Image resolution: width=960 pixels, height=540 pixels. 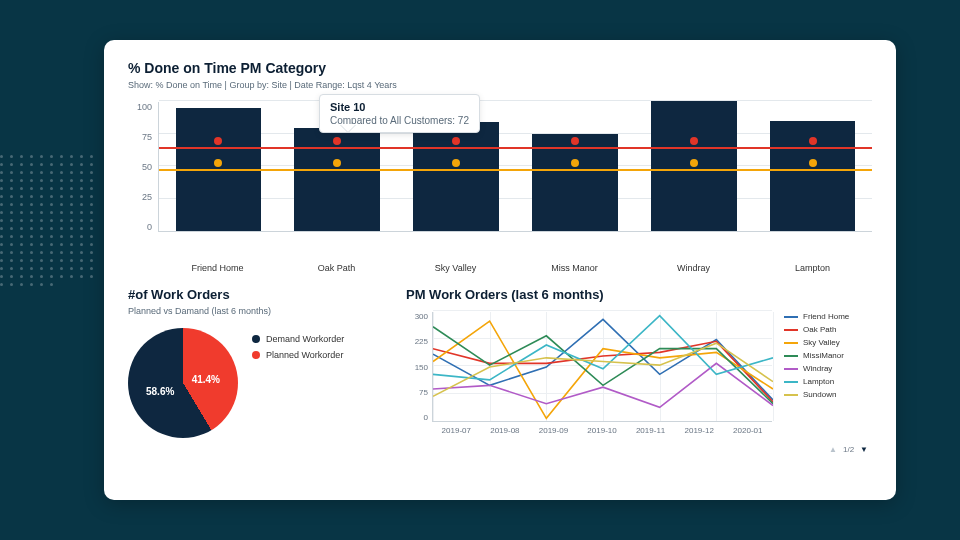 What do you see at coordinates (816, 368) in the screenshot?
I see `legend-windray: Windray` at bounding box center [816, 368].